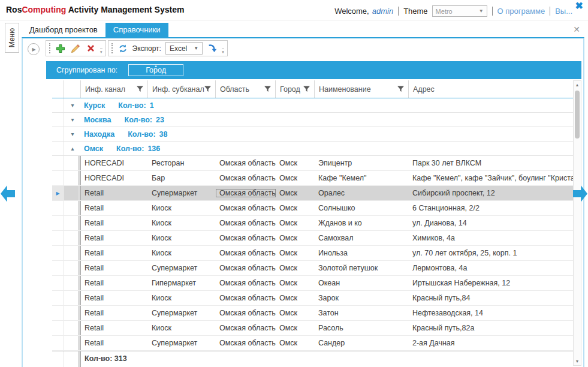 This screenshot has height=367, width=588. What do you see at coordinates (182, 89) in the screenshot?
I see `column-header: Инф. субканал` at bounding box center [182, 89].